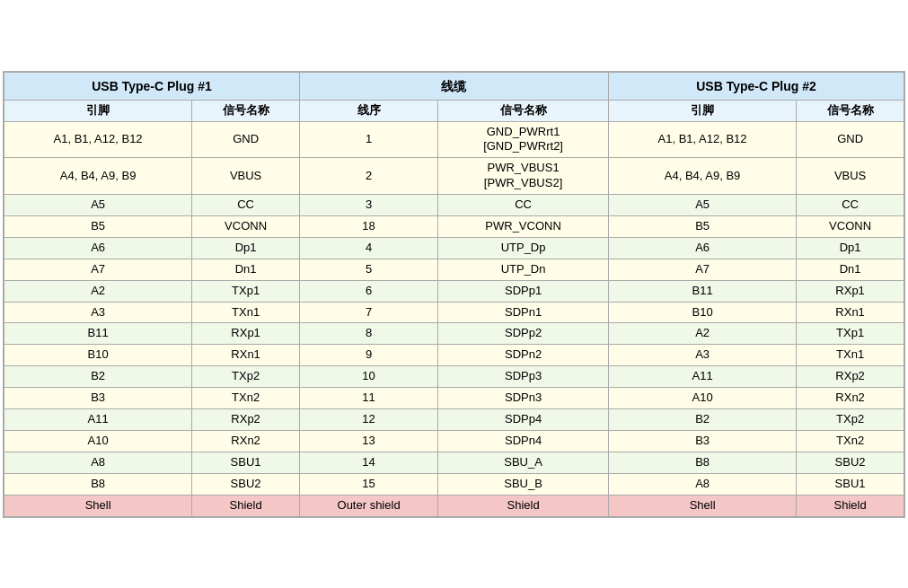 The height and width of the screenshot is (588, 908). What do you see at coordinates (99, 291) in the screenshot?
I see `cell-pin1: A2` at bounding box center [99, 291].